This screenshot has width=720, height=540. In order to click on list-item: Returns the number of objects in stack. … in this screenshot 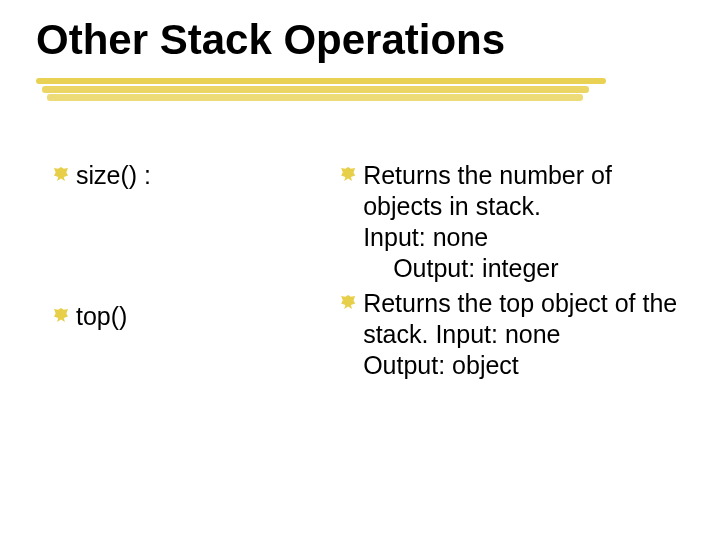, I will do `click(510, 222)`.